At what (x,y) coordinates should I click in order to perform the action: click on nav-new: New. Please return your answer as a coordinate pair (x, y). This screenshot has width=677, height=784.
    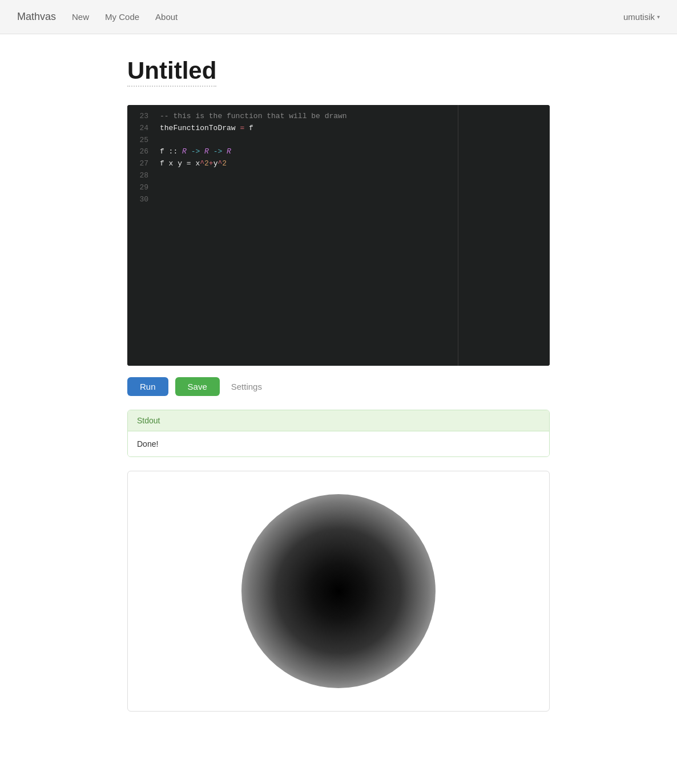
    Looking at the image, I should click on (80, 17).